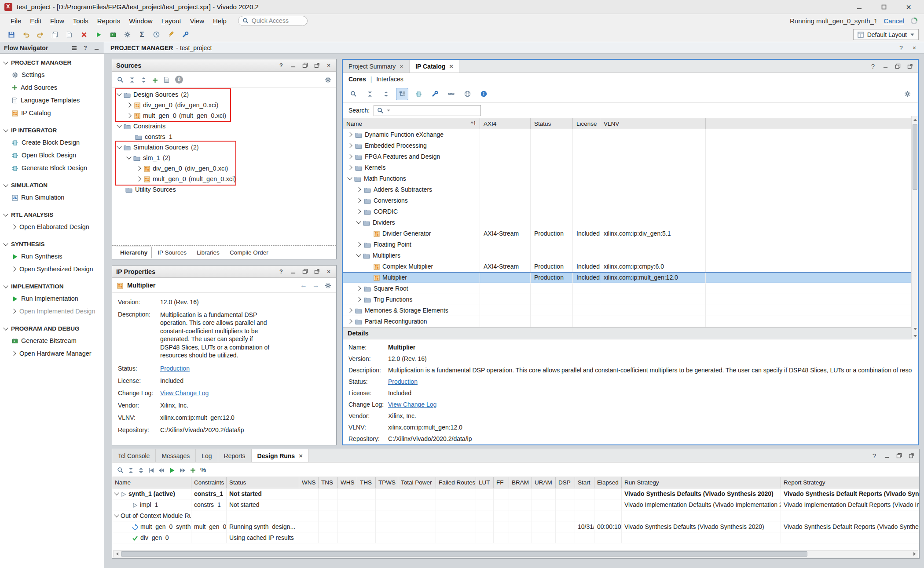 This screenshot has width=924, height=568. Describe the element at coordinates (52, 244) in the screenshot. I see `flownav-section-header: SYNTHESIS` at that location.